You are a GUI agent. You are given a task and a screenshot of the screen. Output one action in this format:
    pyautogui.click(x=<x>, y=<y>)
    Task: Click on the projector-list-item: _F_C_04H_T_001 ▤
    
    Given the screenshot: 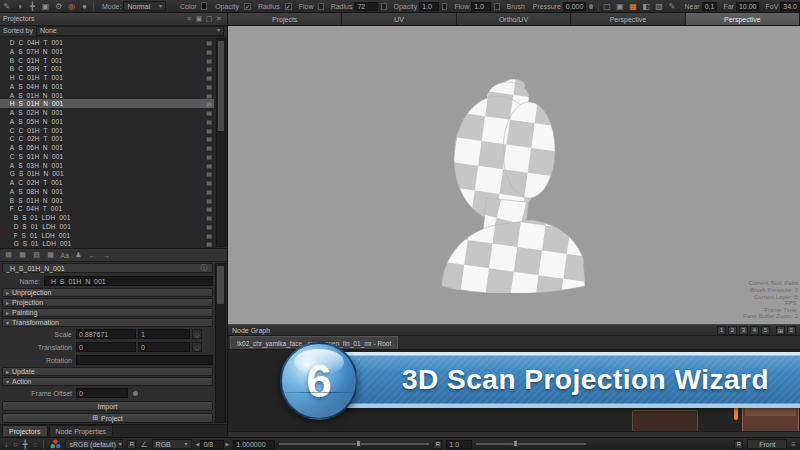 What is the action you would take?
    pyautogui.click(x=107, y=208)
    